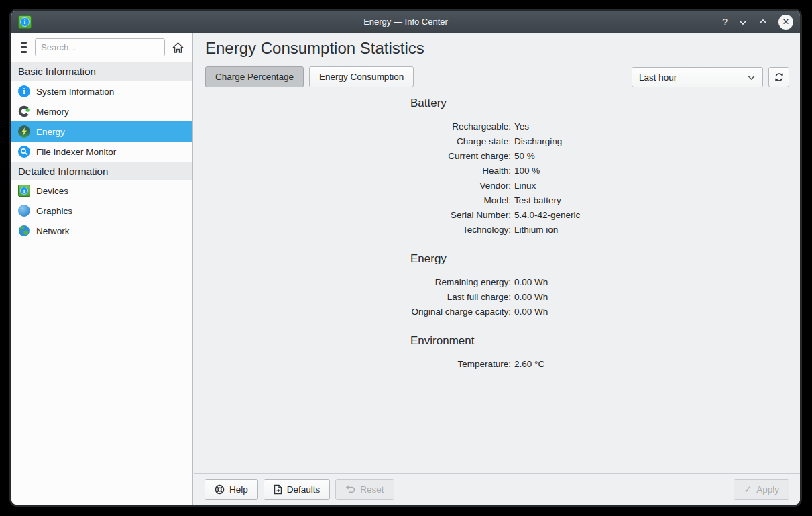 This screenshot has height=516, width=812. What do you see at coordinates (743, 22) in the screenshot?
I see `minimize-button` at bounding box center [743, 22].